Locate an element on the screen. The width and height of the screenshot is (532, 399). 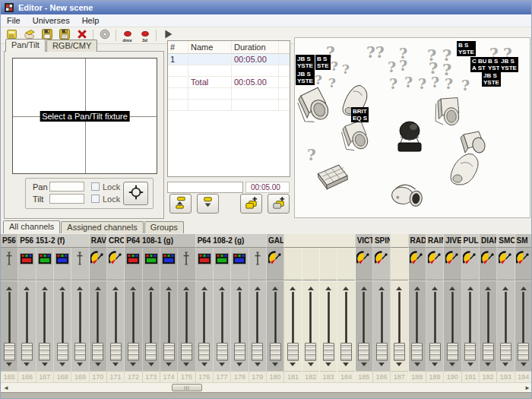
horizontal-scrollbar: ◄ ||| ► is located at coordinates (266, 388).